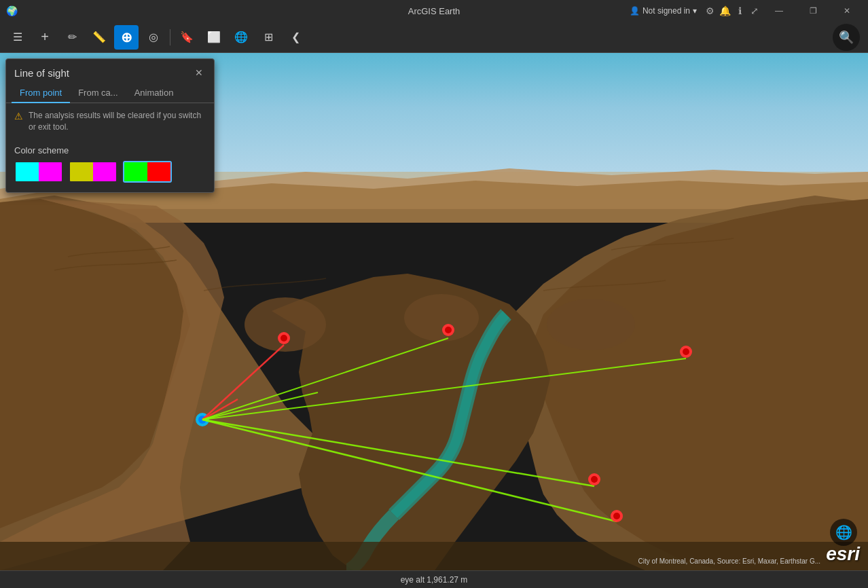 This screenshot has height=588, width=868. Describe the element at coordinates (153, 37) in the screenshot. I see `filter-button: ◎` at that location.